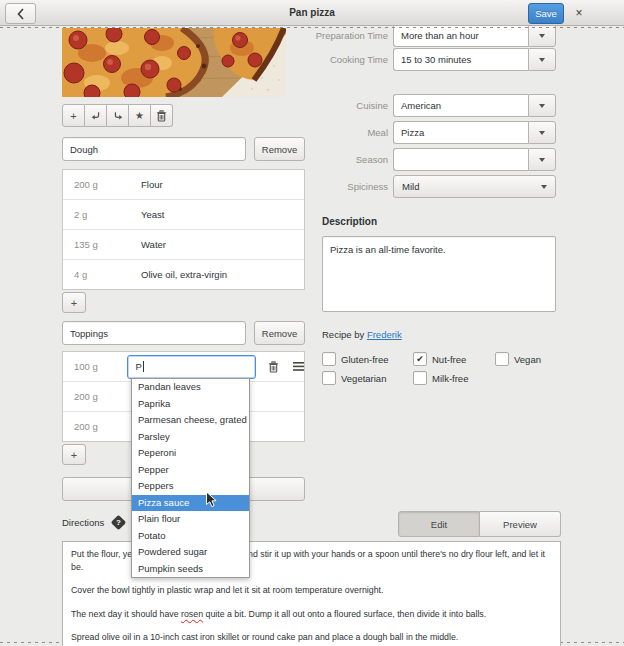 The height and width of the screenshot is (646, 624). What do you see at coordinates (480, 524) in the screenshot?
I see `edit-preview-toggle: Edit Preview` at bounding box center [480, 524].